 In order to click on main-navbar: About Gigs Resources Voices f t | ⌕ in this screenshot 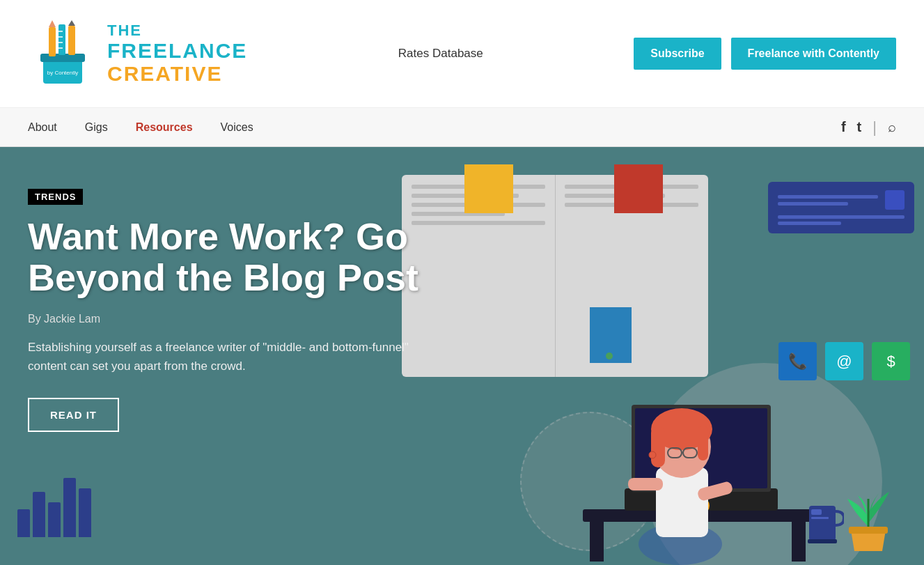, I will do `click(462, 127)`.